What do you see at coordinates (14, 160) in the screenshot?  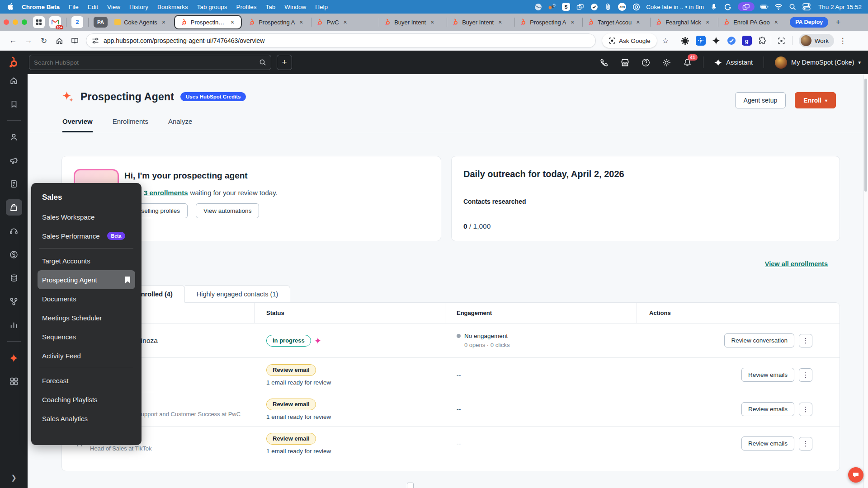 I see `marketing-icon` at bounding box center [14, 160].